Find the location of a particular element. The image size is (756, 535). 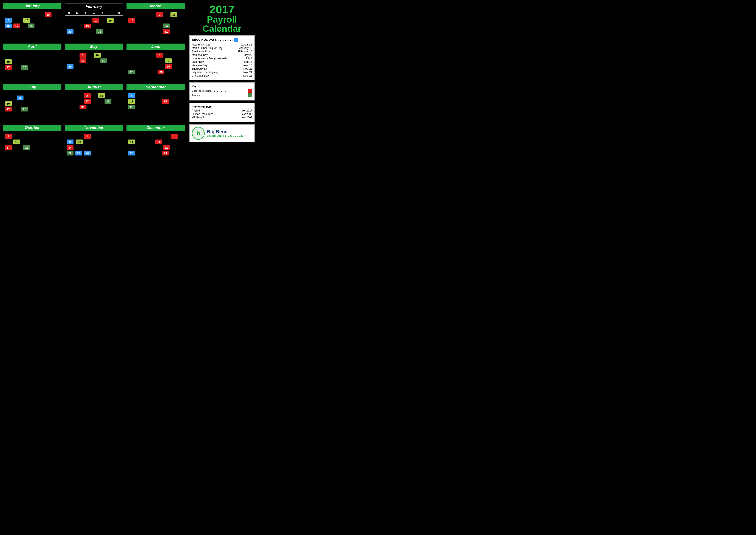

date-row: 25 is located at coordinates (155, 107).